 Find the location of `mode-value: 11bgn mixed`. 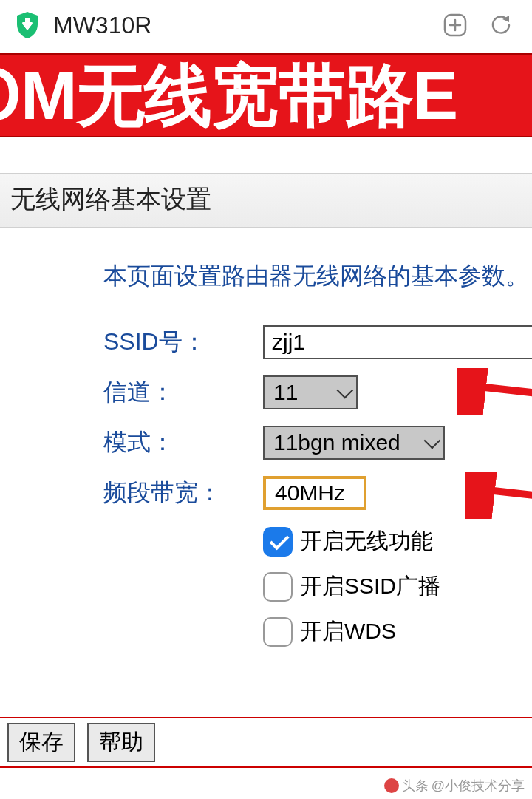

mode-value: 11bgn mixed is located at coordinates (337, 443).